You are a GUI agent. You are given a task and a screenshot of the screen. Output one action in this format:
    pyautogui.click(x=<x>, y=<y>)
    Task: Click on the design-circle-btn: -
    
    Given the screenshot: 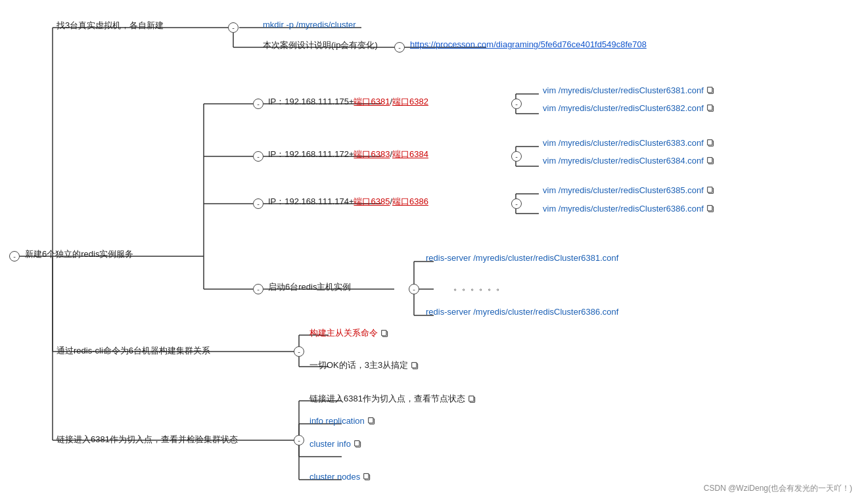 What is the action you would take?
    pyautogui.click(x=400, y=47)
    